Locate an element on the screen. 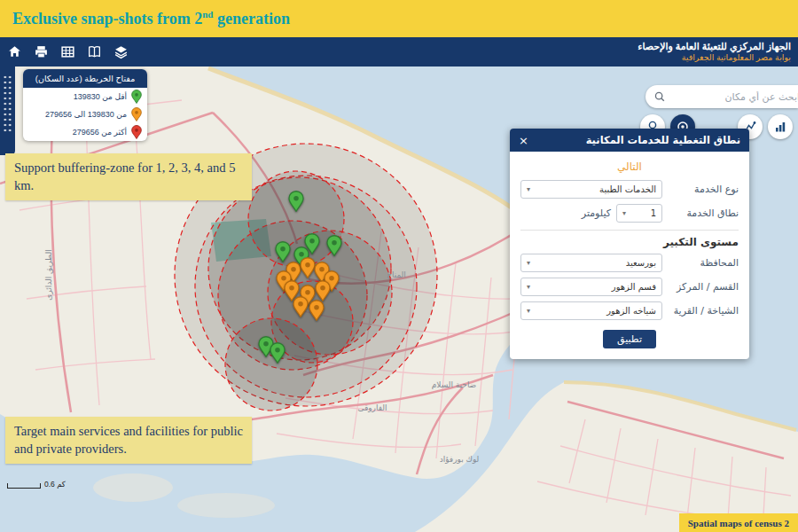 The image size is (798, 532). zoom-section-title: مستوى التكبير is located at coordinates (630, 242).